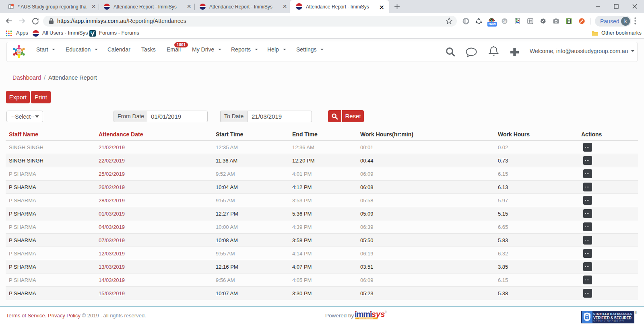 This screenshot has height=327, width=644. I want to click on svg-text: immi, so click(363, 314).